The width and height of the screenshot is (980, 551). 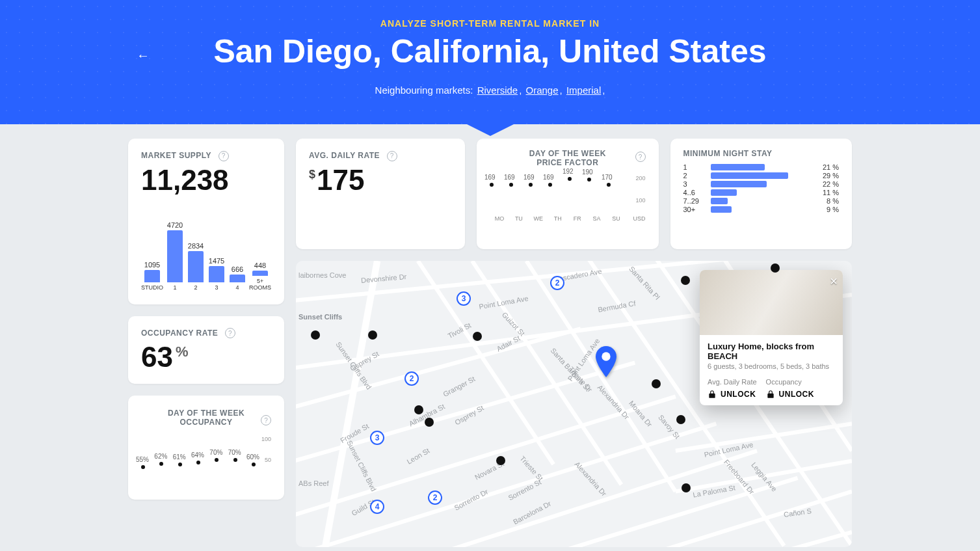 I want to click on dow-occupancy-card: DAY OF THE WEEK OCCUPANCY ? 100 50 55%62…, so click(x=206, y=448).